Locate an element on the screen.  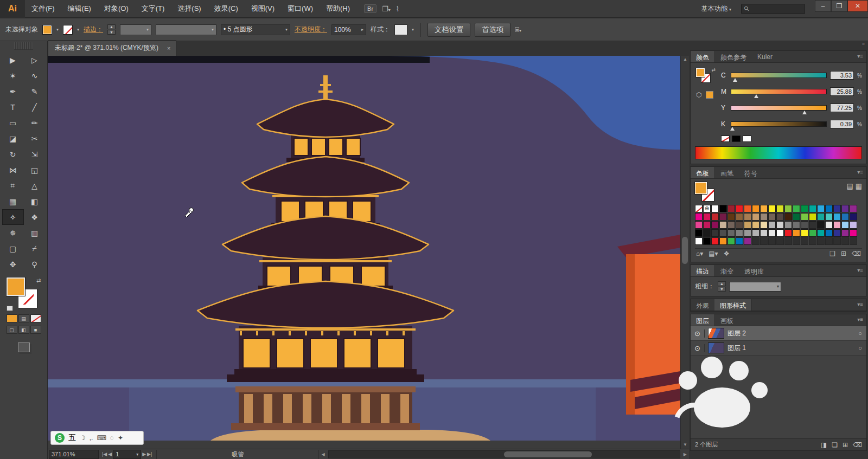
swatch-e0b873 is located at coordinates (756, 225).